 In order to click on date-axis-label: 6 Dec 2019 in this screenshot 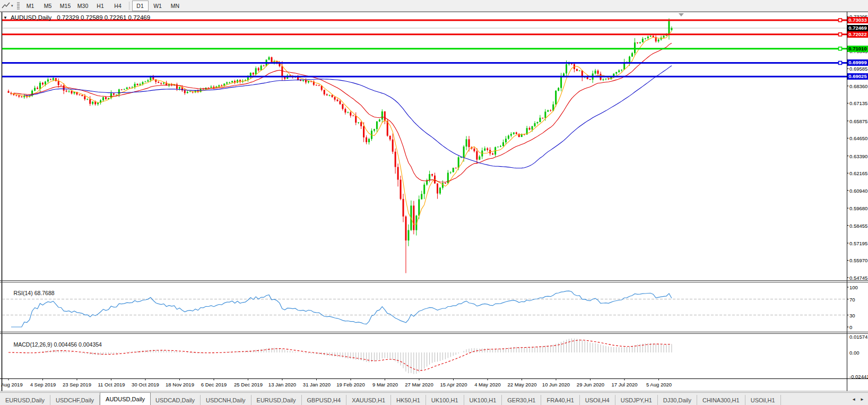, I will do `click(214, 384)`.